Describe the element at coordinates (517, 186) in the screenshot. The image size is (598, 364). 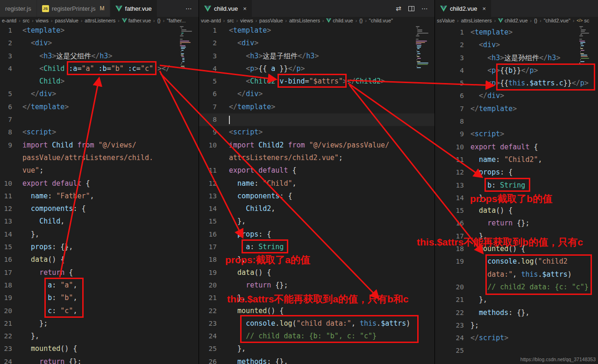
I see `code-line: 13 b: String` at that location.